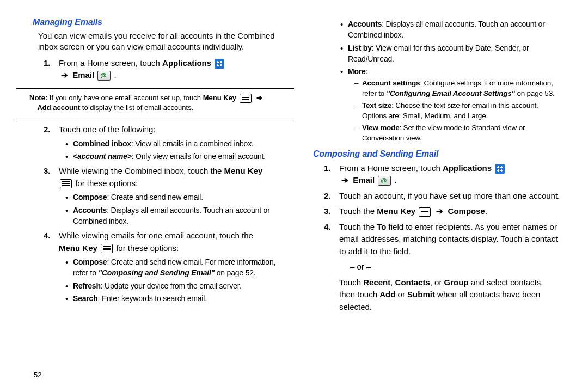 The height and width of the screenshot is (392, 588). What do you see at coordinates (451, 94) in the screenshot?
I see `acct-settings-ref: "Configuring Email Account Settings"` at bounding box center [451, 94].